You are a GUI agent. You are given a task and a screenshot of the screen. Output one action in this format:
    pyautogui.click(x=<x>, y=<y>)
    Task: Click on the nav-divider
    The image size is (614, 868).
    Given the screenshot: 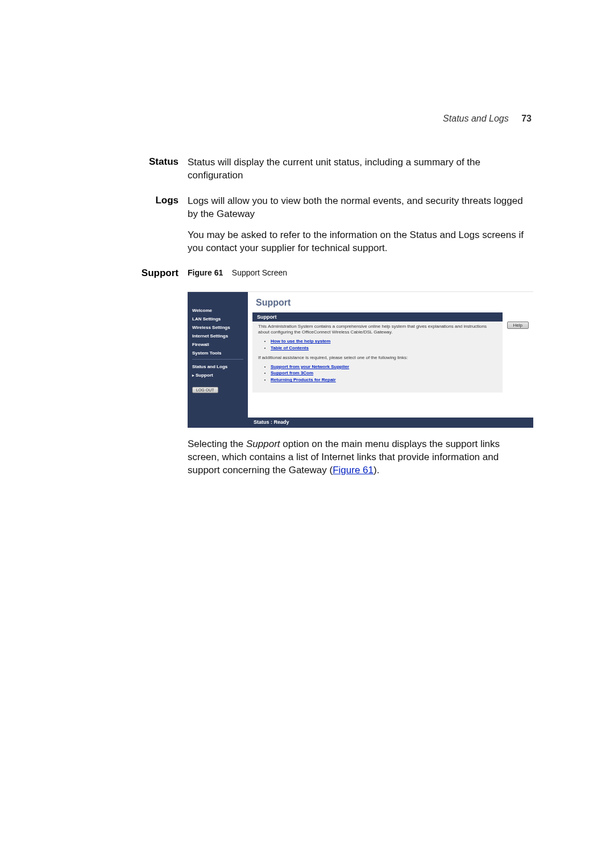 What is the action you would take?
    pyautogui.click(x=218, y=359)
    